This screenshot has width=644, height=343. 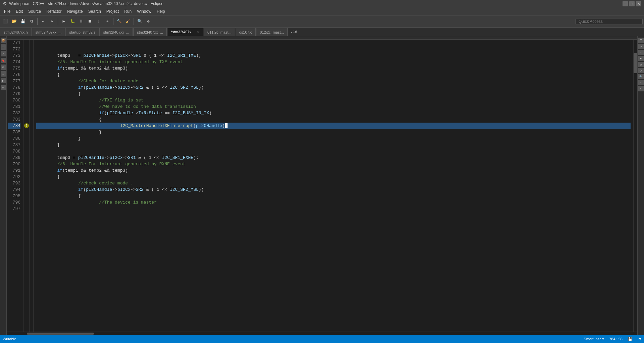 What do you see at coordinates (128, 11) in the screenshot?
I see `menu-run: Run` at bounding box center [128, 11].